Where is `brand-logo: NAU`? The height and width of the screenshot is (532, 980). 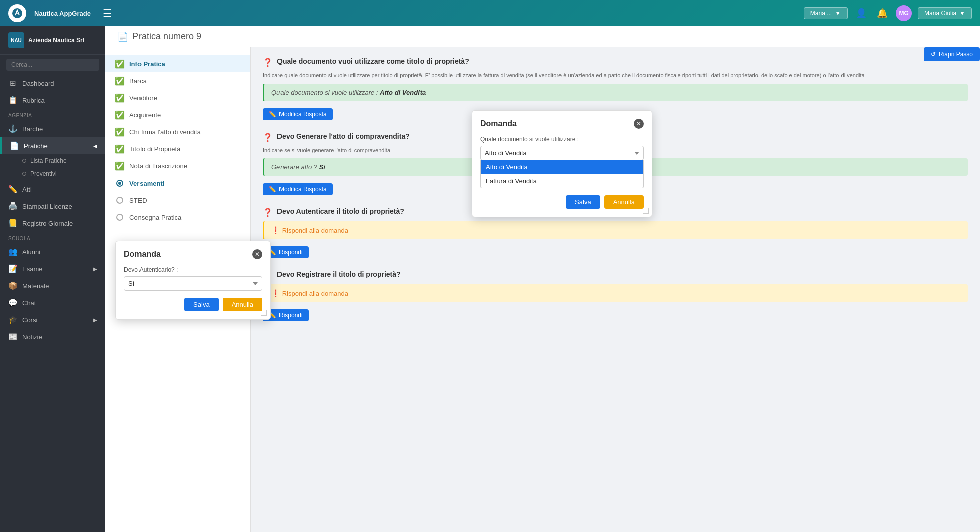
brand-logo: NAU is located at coordinates (16, 40).